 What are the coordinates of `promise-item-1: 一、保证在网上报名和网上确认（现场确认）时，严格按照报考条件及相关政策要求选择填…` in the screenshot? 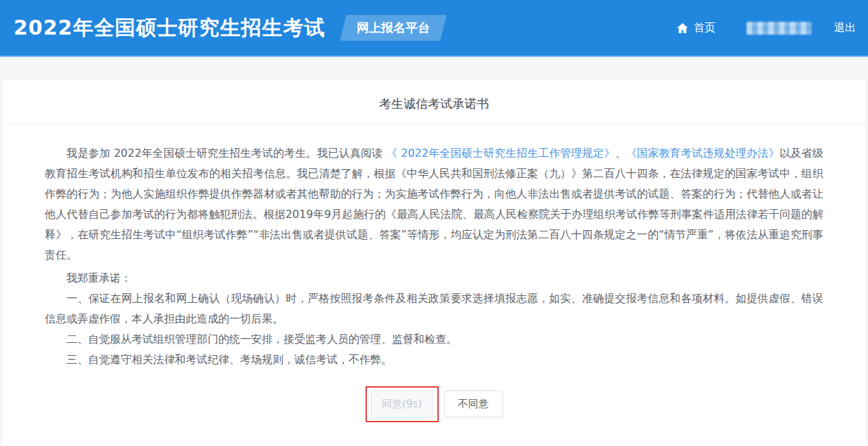 It's located at (434, 309).